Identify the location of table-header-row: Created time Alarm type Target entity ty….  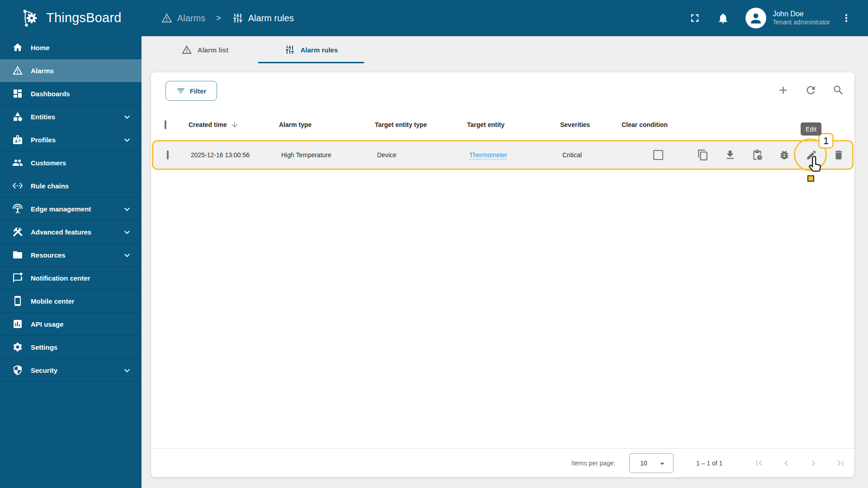
(503, 125).